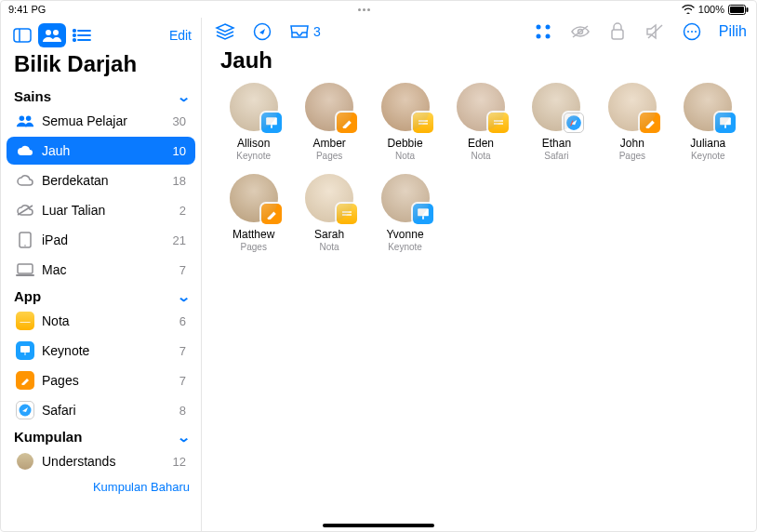  I want to click on cloud-off-icon, so click(25, 210).